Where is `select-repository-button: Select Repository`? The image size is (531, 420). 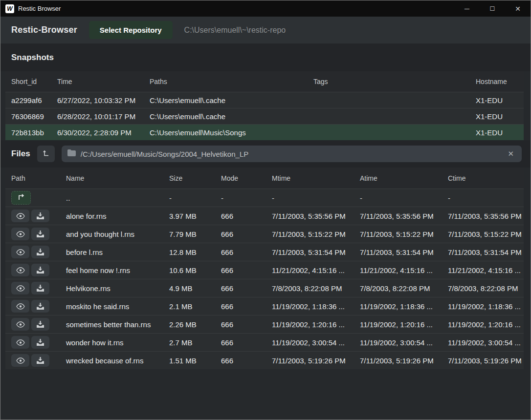 select-repository-button: Select Repository is located at coordinates (131, 30).